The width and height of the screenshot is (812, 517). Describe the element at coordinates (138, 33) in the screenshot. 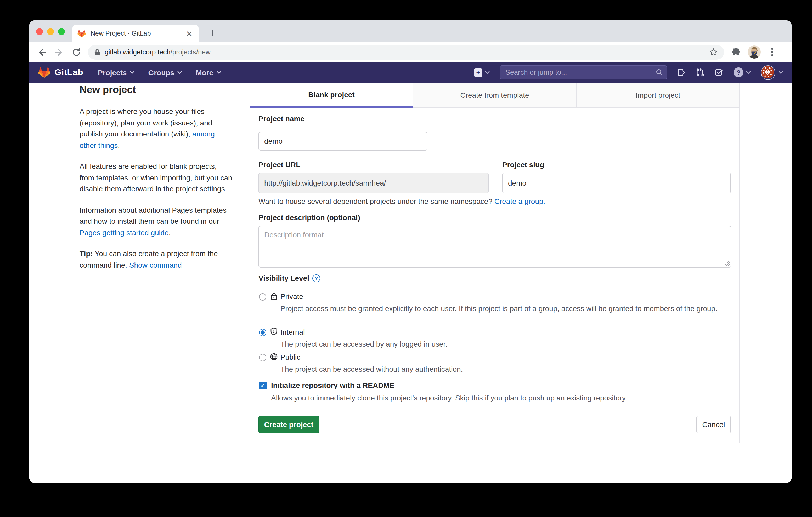

I see `tab-title: New Project · GitLab` at that location.